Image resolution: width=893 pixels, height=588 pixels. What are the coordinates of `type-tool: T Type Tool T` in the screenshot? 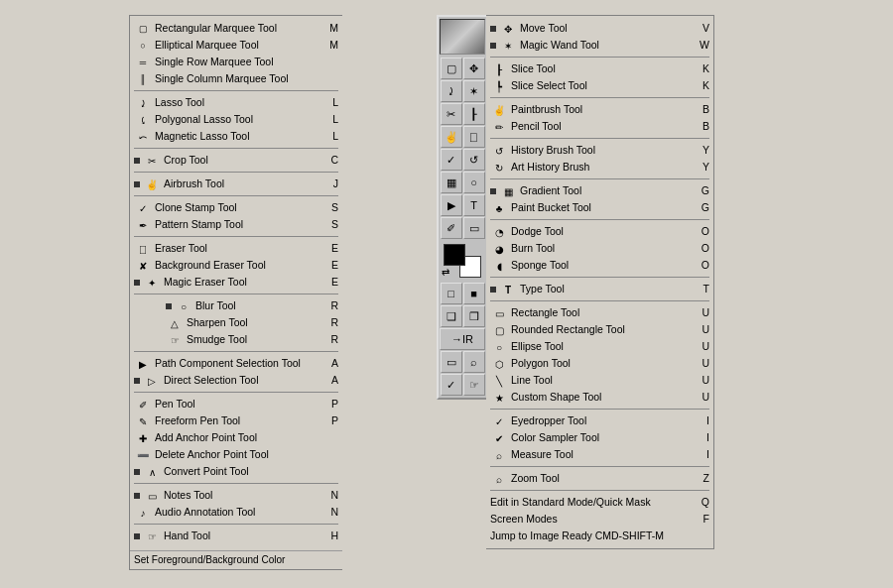 It's located at (599, 290).